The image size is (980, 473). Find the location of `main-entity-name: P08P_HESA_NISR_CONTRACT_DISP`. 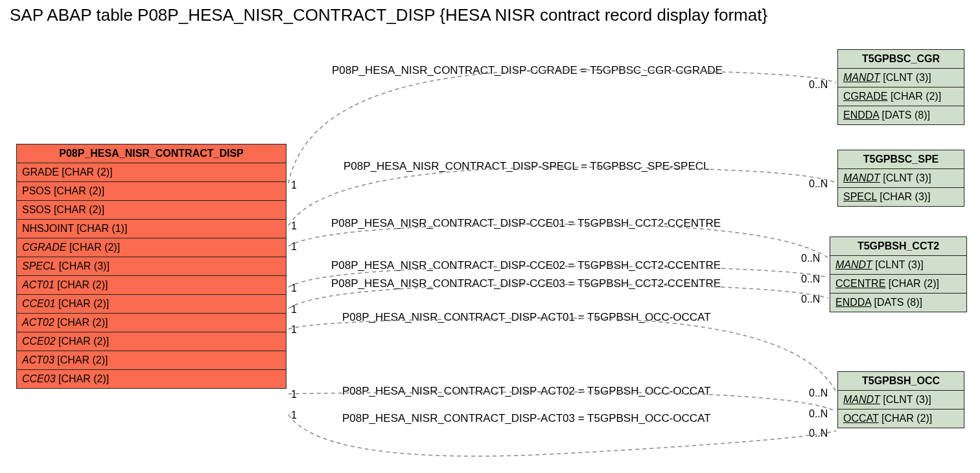

main-entity-name: P08P_HESA_NISR_CONTRACT_DISP is located at coordinates (152, 154).